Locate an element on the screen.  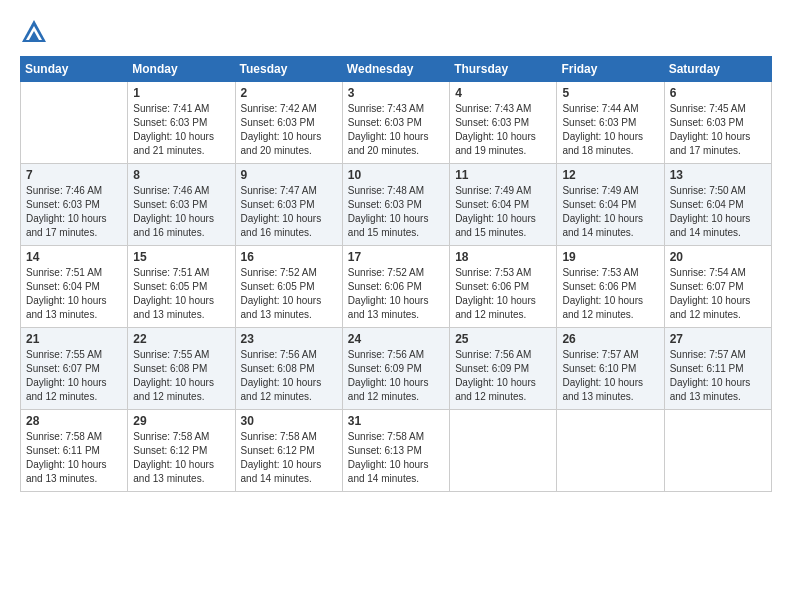
day-number: 15 is located at coordinates (181, 257).